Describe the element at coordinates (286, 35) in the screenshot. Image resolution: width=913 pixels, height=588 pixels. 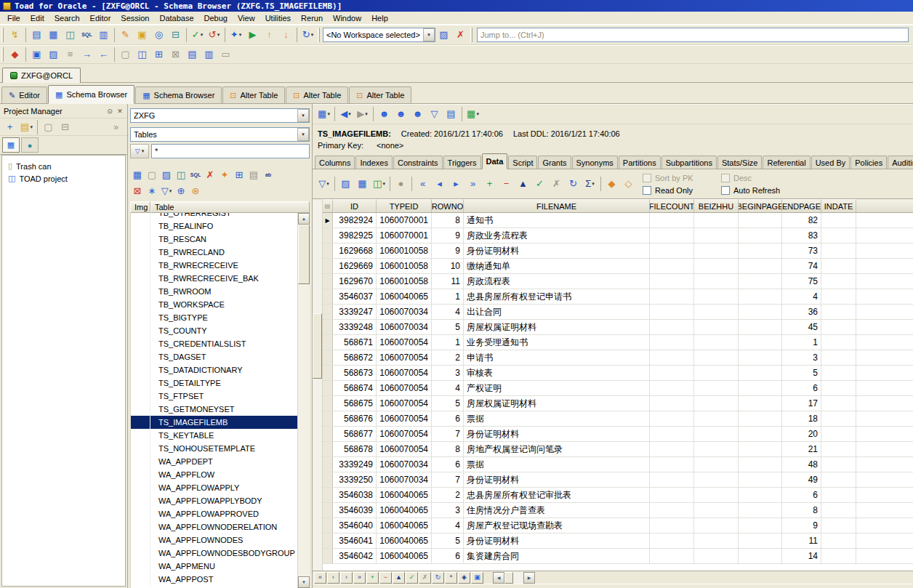
I see `check-out-icon: ↓` at that location.